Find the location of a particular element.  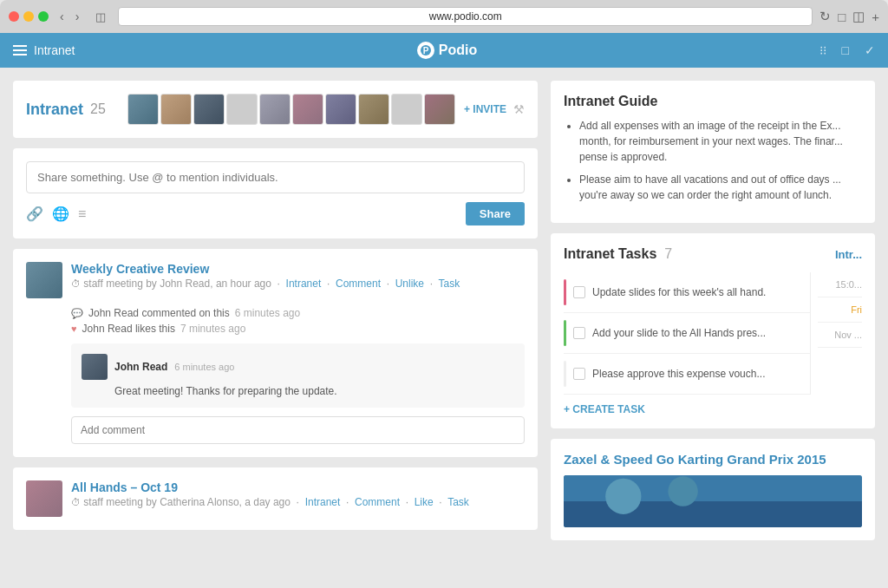

share-browser-button: □ is located at coordinates (841, 17).